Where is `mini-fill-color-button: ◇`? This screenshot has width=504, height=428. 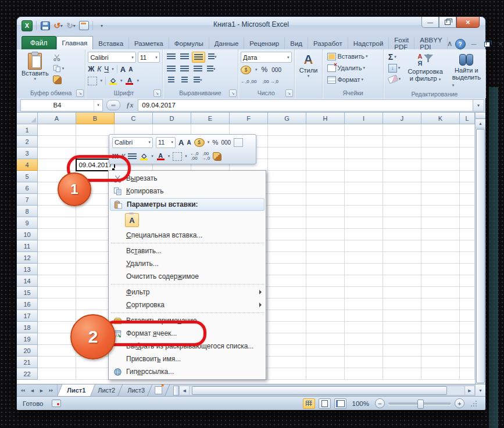 mini-fill-color-button: ◇ is located at coordinates (144, 156).